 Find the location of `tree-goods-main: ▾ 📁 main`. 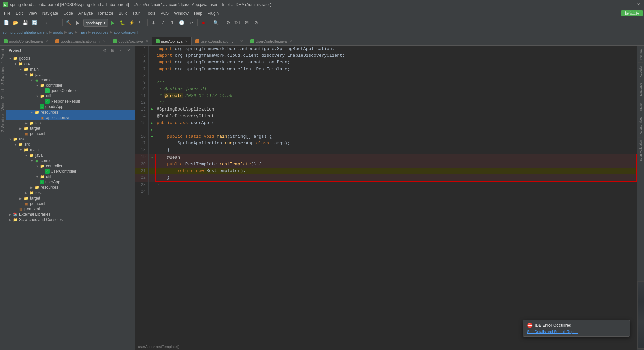

tree-goods-main: ▾ 📁 main is located at coordinates (70, 69).